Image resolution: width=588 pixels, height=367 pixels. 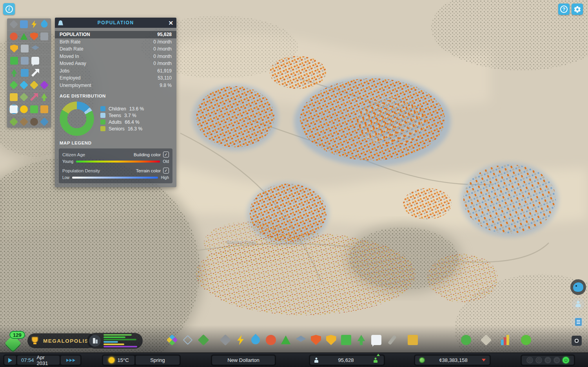 I want to click on infoview-happiness, so click(x=24, y=109).